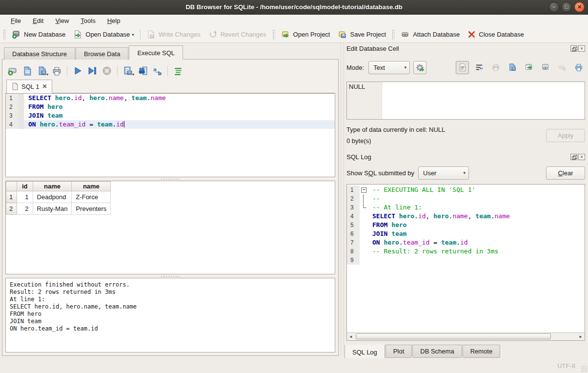 The height and width of the screenshot is (373, 588). I want to click on attach-database-button: Attach Database, so click(430, 34).